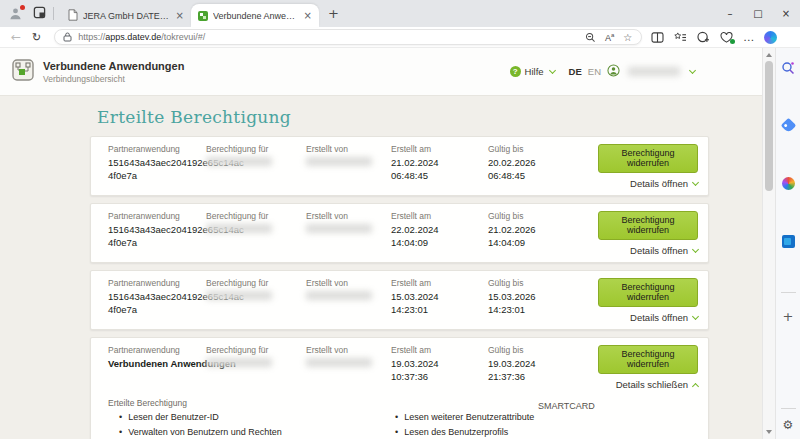 This screenshot has height=439, width=800. What do you see at coordinates (257, 433) in the screenshot?
I see `permission-item: Verwalten von Benutzern und Rechten` at bounding box center [257, 433].